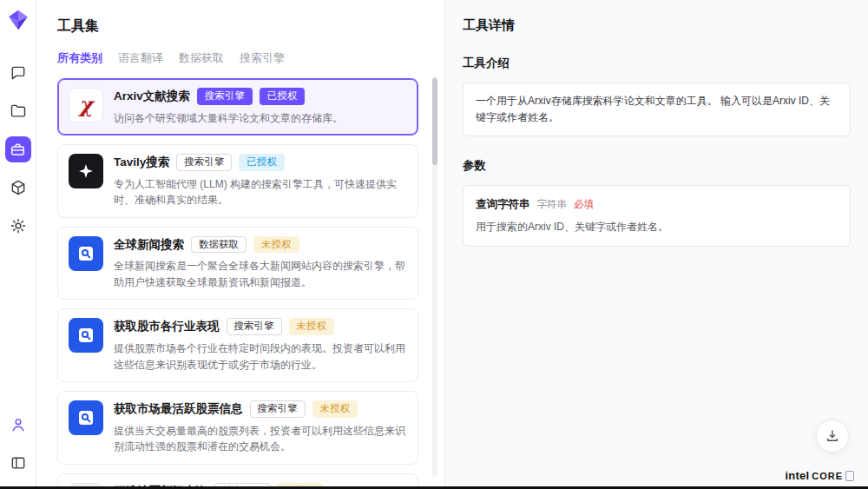  What do you see at coordinates (656, 63) in the screenshot?
I see `intro-section-label: 工具介绍` at bounding box center [656, 63].